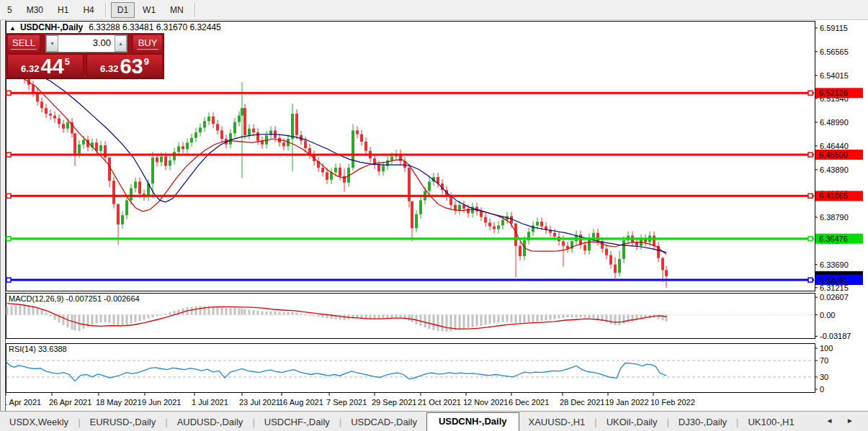 The image size is (868, 431). What do you see at coordinates (88, 10) in the screenshot?
I see `timeframe-button-h4: H4` at bounding box center [88, 10].